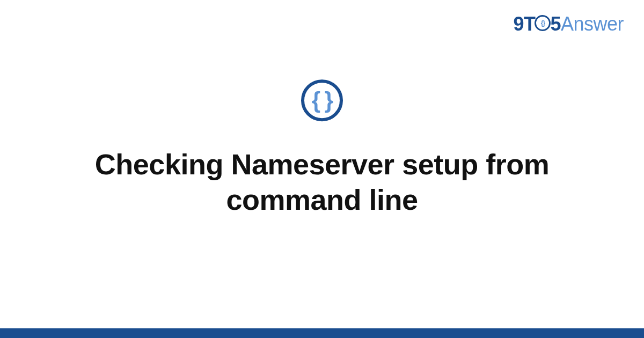 This screenshot has width=644, height=338. Describe the element at coordinates (543, 23) in the screenshot. I see `logo-ring-inner-braces: {}` at that location.